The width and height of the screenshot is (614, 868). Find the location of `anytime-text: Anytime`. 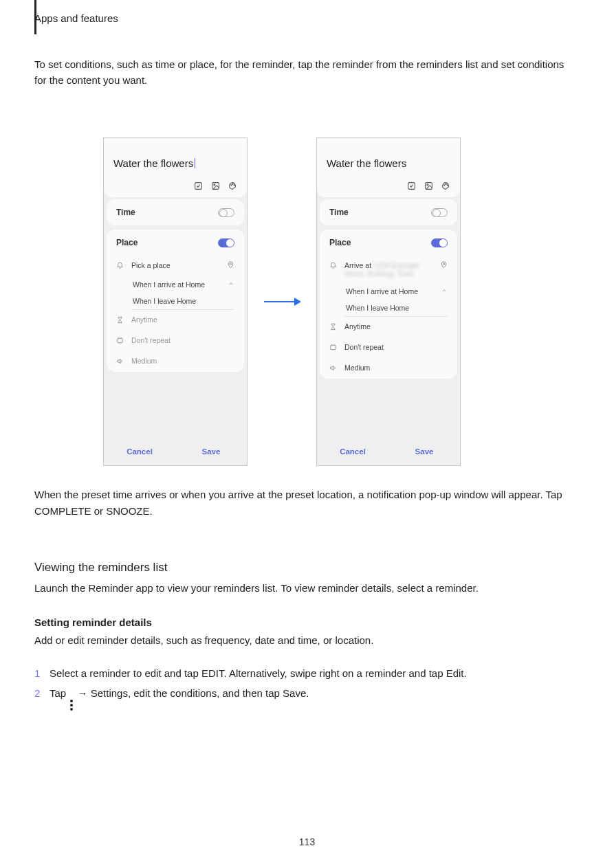

anytime-text: Anytime is located at coordinates (396, 326).